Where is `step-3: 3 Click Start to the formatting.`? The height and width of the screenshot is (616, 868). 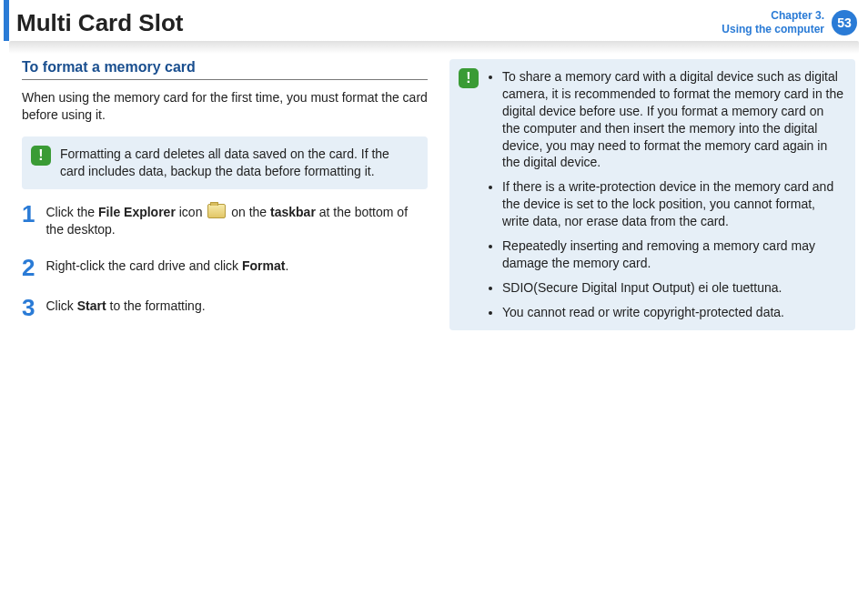
step-3: 3 Click Start to the formatting. is located at coordinates (225, 308).